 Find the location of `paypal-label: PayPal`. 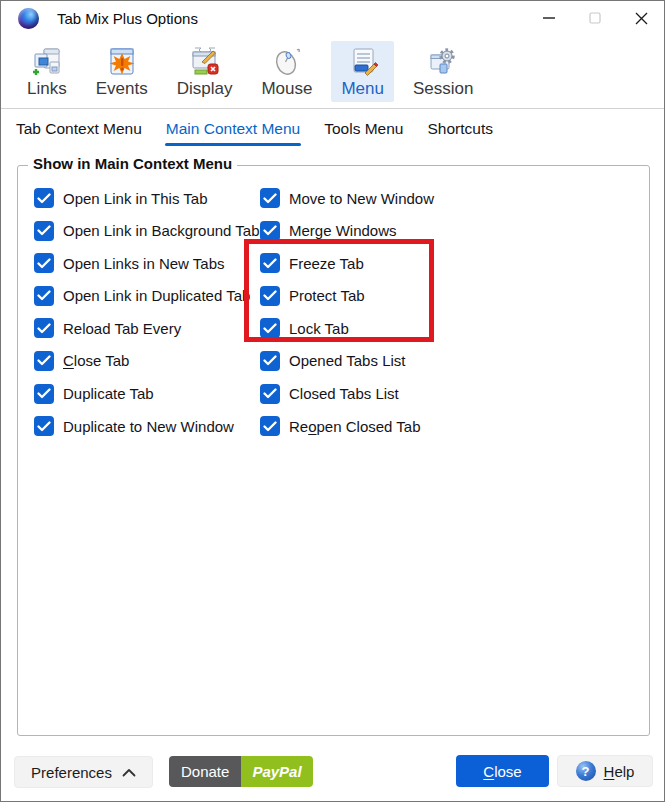

paypal-label: PayPal is located at coordinates (276, 772).